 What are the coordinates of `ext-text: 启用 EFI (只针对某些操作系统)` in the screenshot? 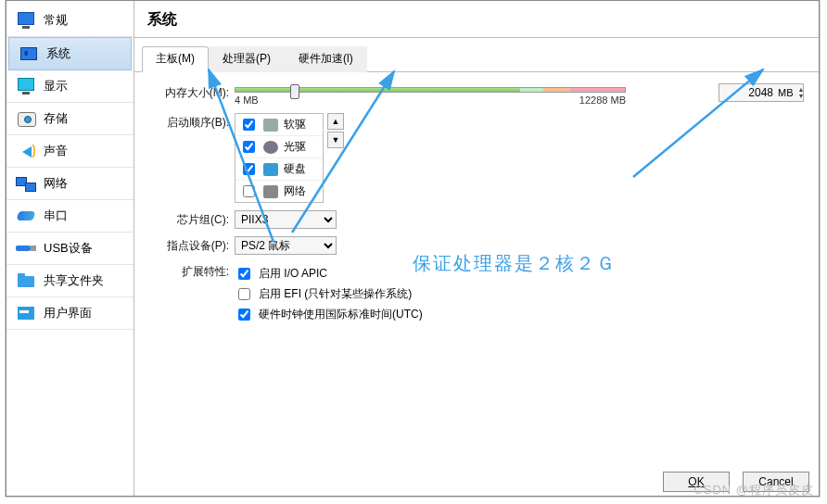 It's located at (336, 295).